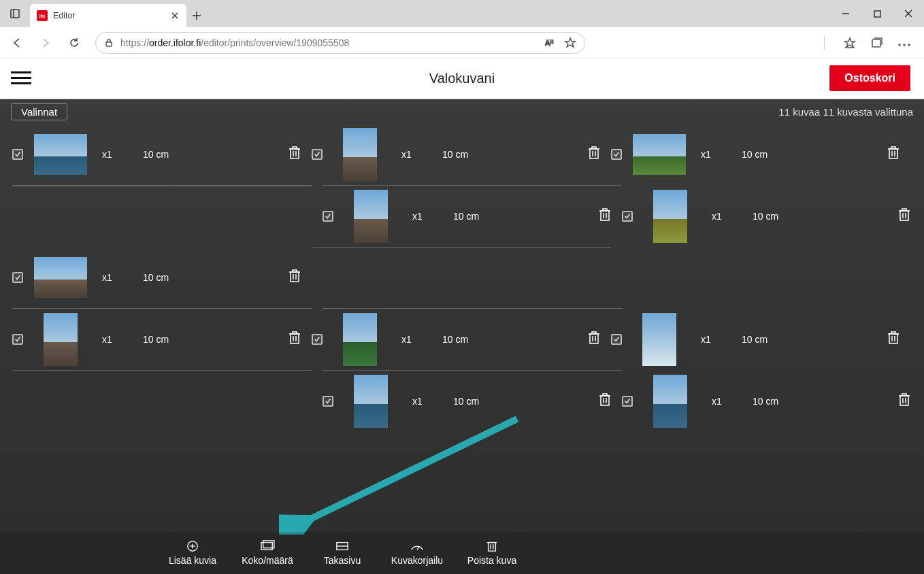 This screenshot has height=574, width=924. Describe the element at coordinates (275, 43) in the screenshot. I see `url-path: /editor/prints/overview/1909055508` at that location.